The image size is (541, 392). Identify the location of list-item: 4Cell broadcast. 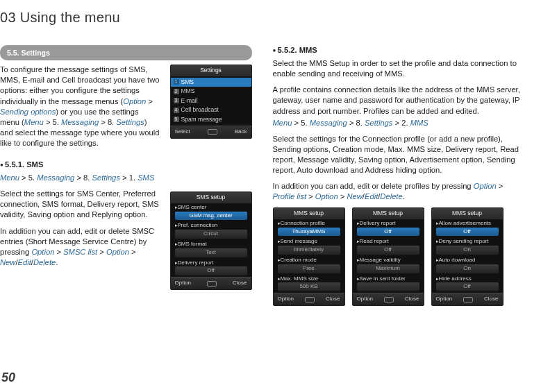
(211, 110).